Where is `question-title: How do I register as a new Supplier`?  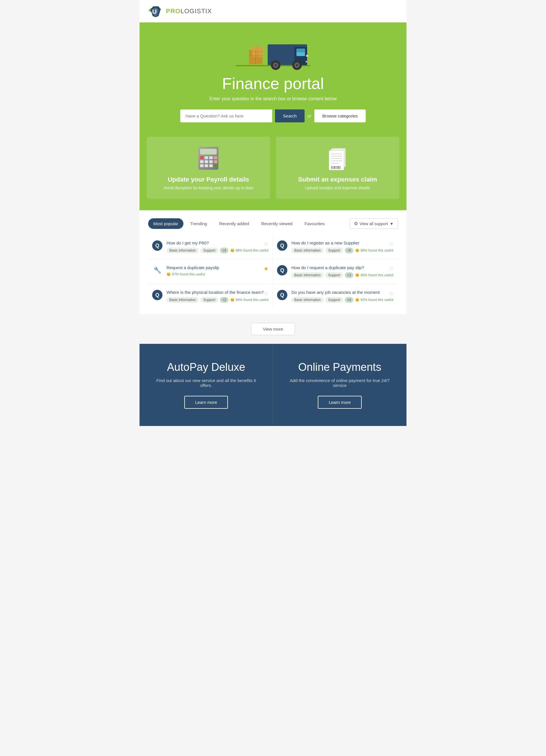 question-title: How do I register as a new Supplier is located at coordinates (342, 243).